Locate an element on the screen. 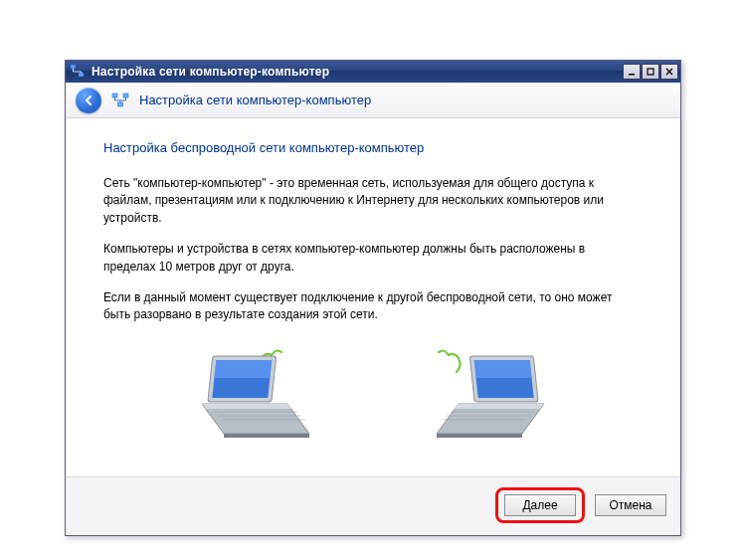  next-button: Далее is located at coordinates (540, 505).